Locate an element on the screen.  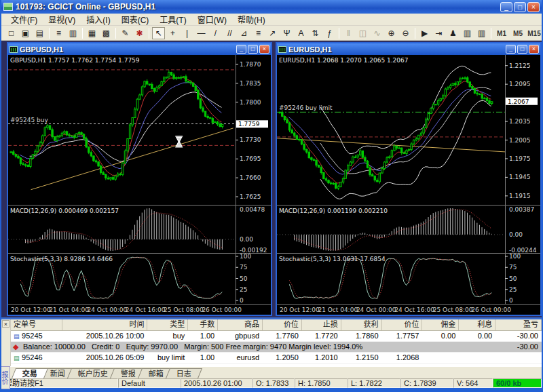
chart-window-2-button: ▥ is located at coordinates (482, 33).